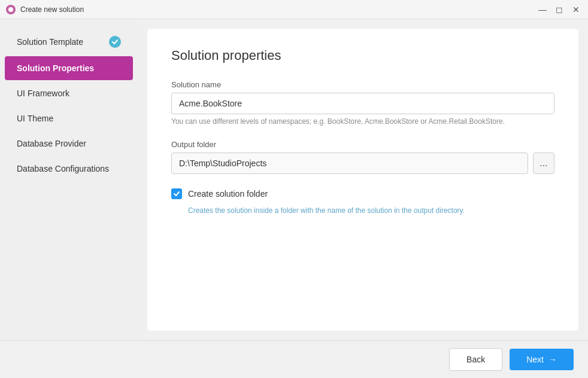  I want to click on maximize-button: ◻, so click(559, 10).